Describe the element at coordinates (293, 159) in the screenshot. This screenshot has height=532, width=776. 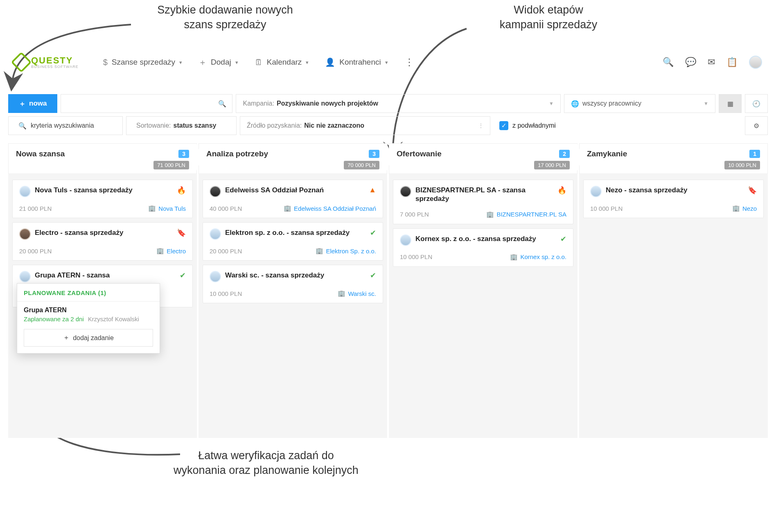
I see `column-header: Analiza potrzeby 3 70 000 PLN` at that location.